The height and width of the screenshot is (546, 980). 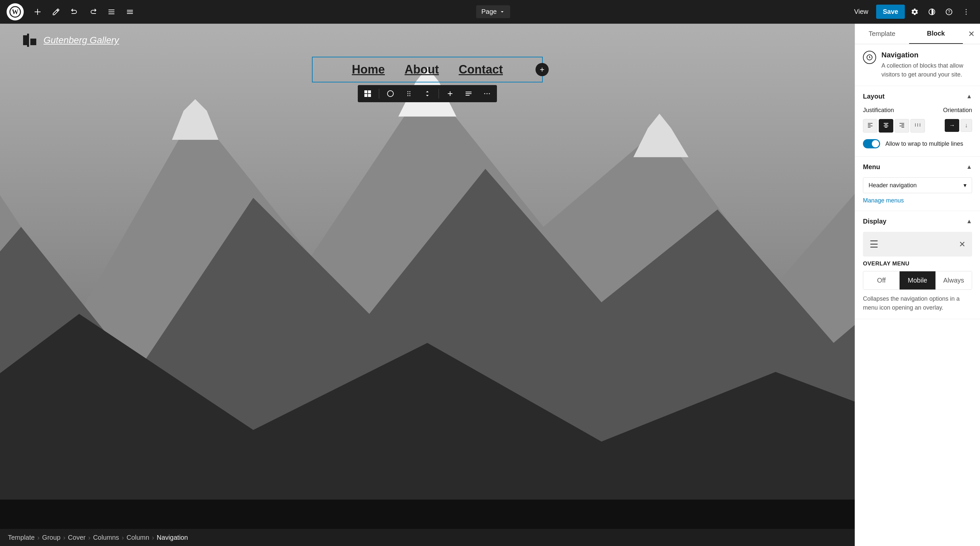 I want to click on more-options-button, so click(x=966, y=12).